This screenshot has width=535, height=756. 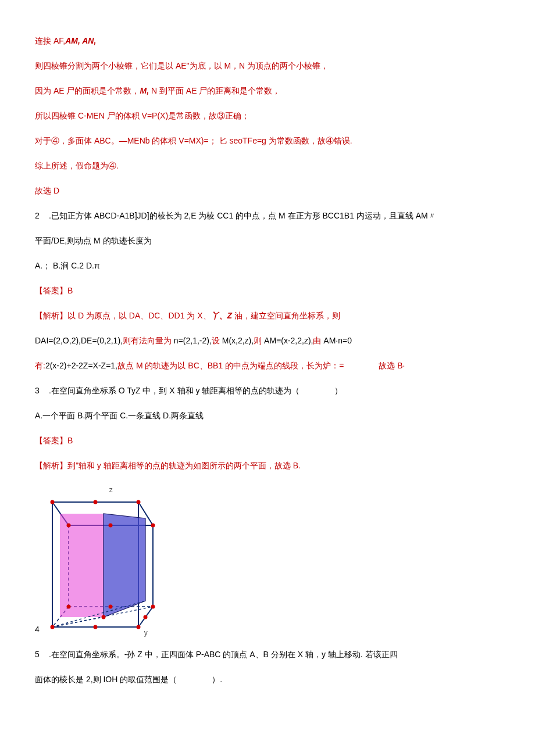 What do you see at coordinates (270, 316) in the screenshot?
I see `explanation-2-line-1: 【解析】以 D 为原点，以 DA、DC、DD1 为 X、丫、Z 油，建立空间直角…` at bounding box center [270, 316].